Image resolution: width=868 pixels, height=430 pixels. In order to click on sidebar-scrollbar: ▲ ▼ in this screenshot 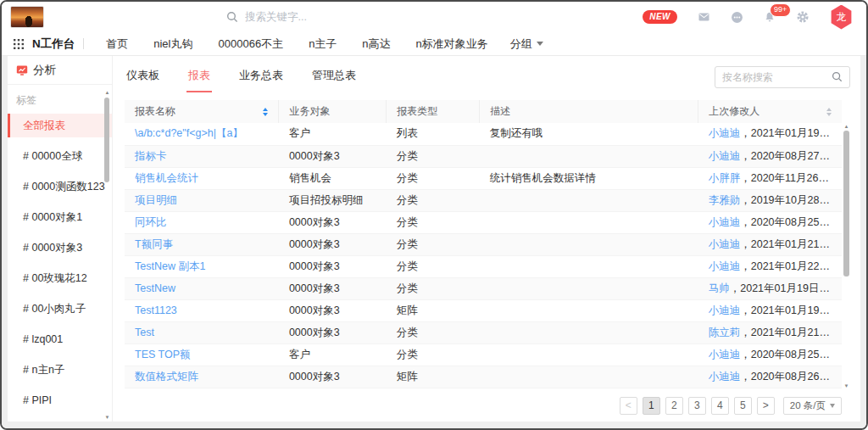, I will do `click(107, 254)`.